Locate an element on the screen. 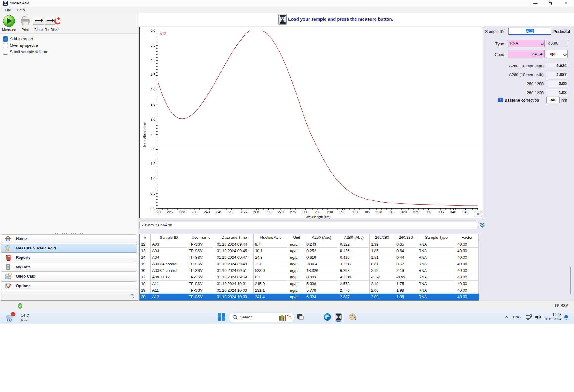 This screenshot has width=574, height=392. x-tick-label: 265 is located at coordinates (268, 212).